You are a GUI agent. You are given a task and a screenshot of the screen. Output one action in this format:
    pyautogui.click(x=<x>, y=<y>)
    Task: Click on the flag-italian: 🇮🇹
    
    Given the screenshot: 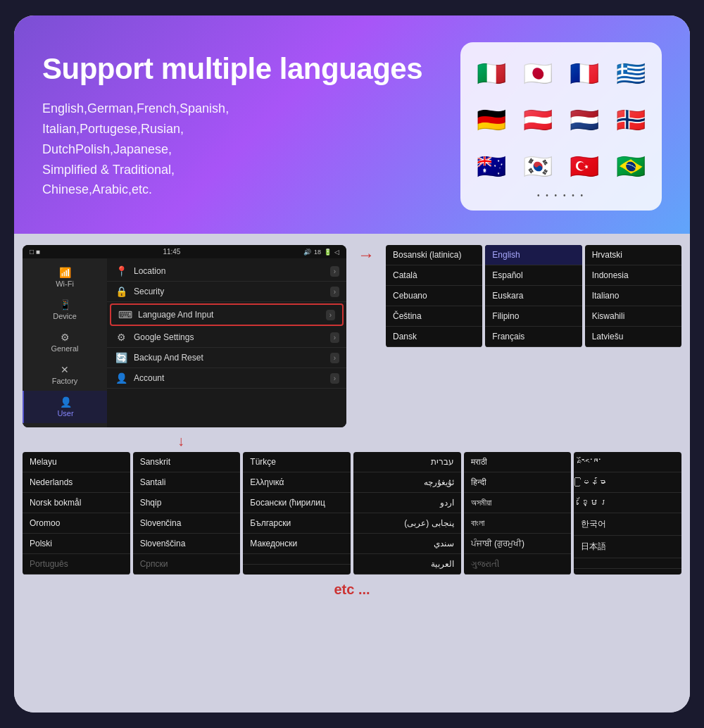 What is the action you would take?
    pyautogui.click(x=491, y=73)
    